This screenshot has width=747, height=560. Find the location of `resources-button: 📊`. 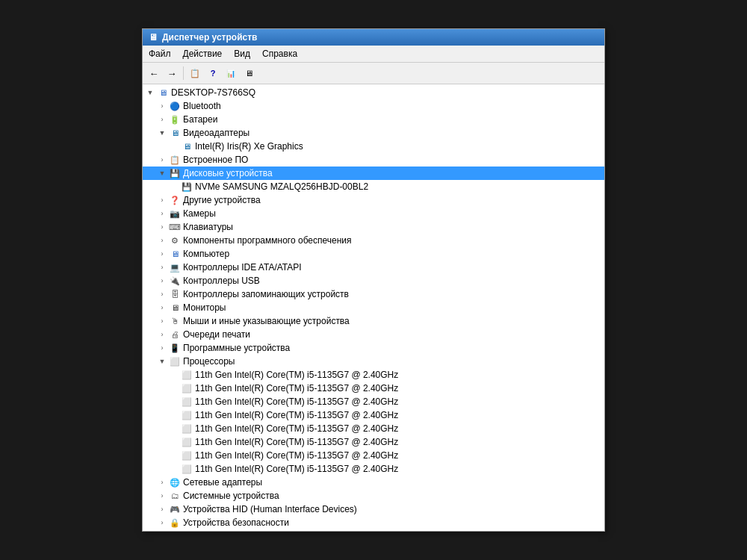

resources-button: 📊 is located at coordinates (231, 73).